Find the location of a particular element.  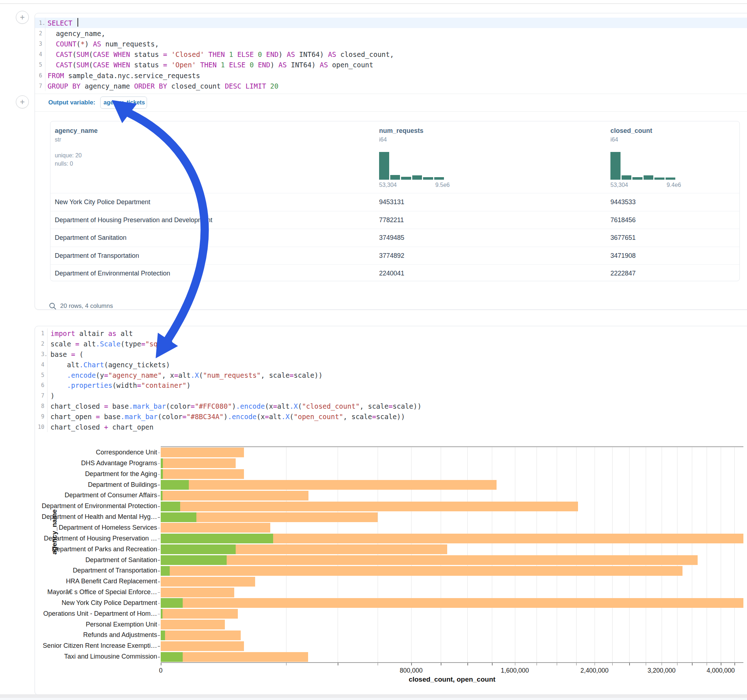

code-token: .encode is located at coordinates (250, 406).